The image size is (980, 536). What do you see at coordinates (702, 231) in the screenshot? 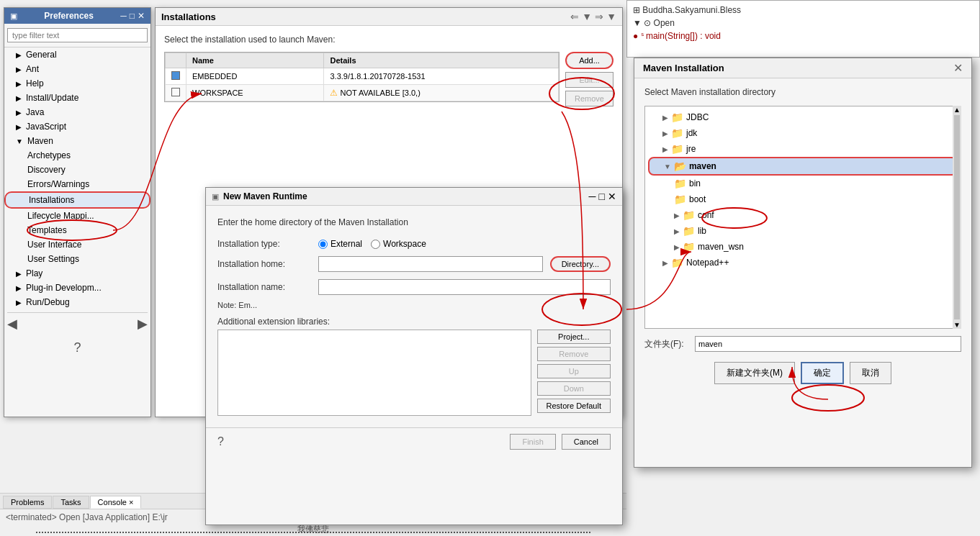
I see `lib-label: lib` at bounding box center [702, 231].